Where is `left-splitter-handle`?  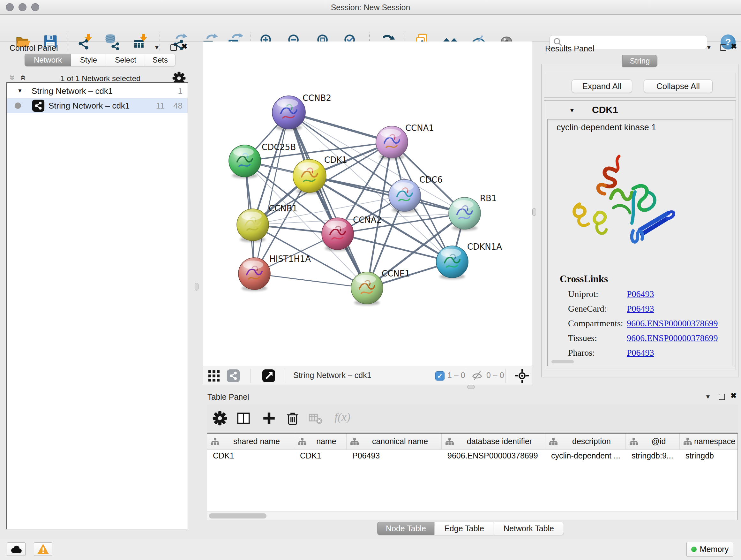 left-splitter-handle is located at coordinates (197, 287).